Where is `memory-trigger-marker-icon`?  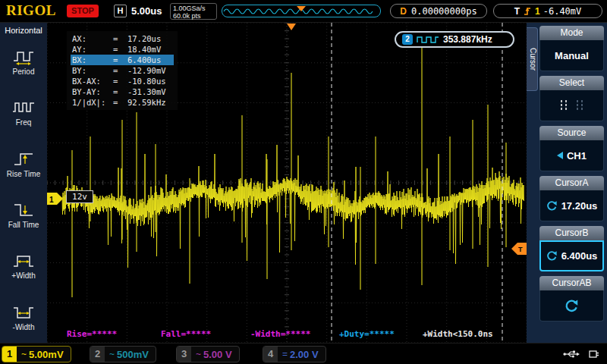 memory-trigger-marker-icon is located at coordinates (301, 9).